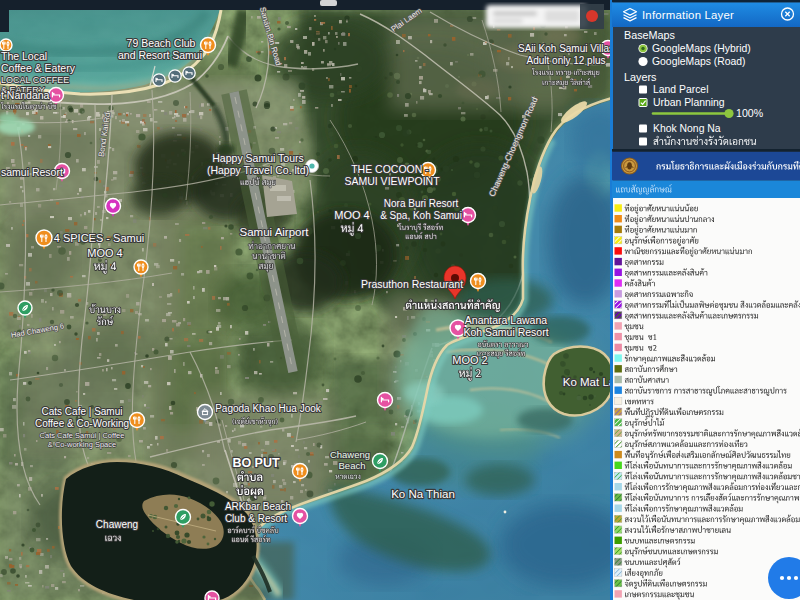  Describe the element at coordinates (506, 320) in the screenshot. I see `svg-text: Anantara Lawana` at that location.